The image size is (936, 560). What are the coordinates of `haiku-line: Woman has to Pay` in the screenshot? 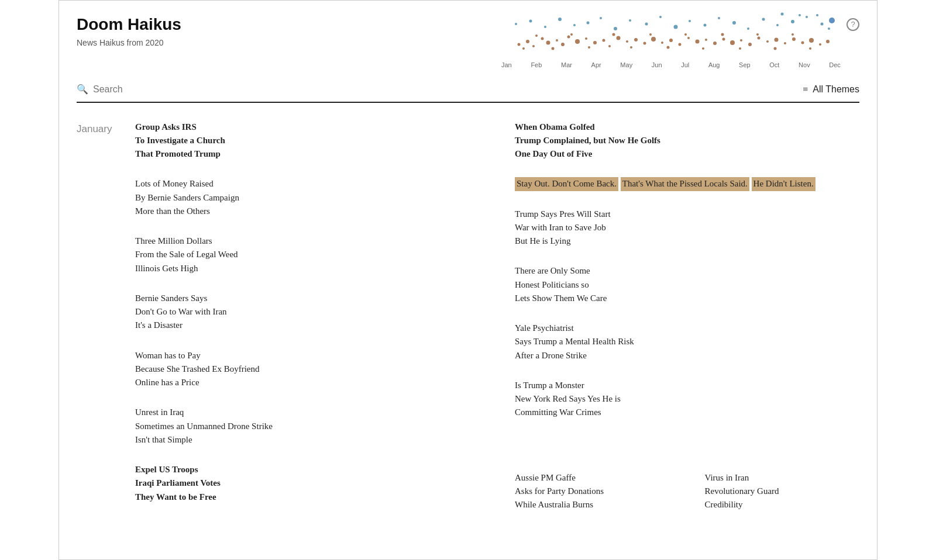 It's located at (308, 355).